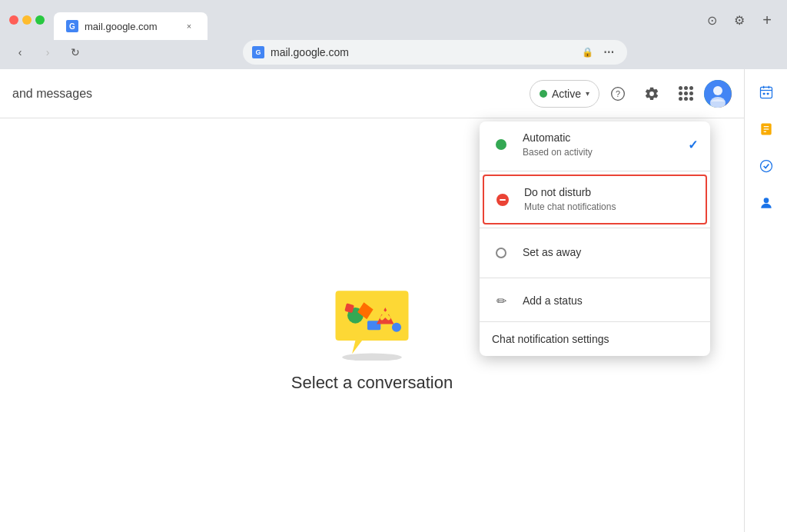 Image resolution: width=787 pixels, height=532 pixels. Describe the element at coordinates (767, 20) in the screenshot. I see `new-tab-icon: +` at that location.